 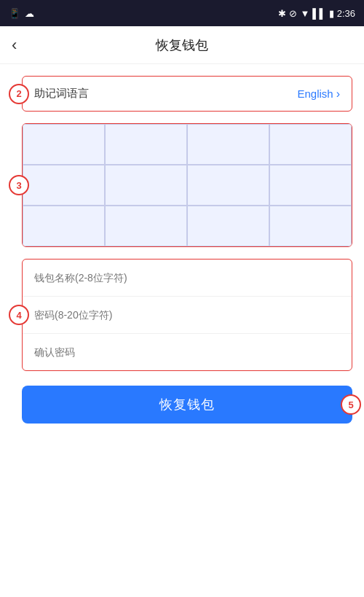 I want to click on password-input, so click(x=187, y=315).